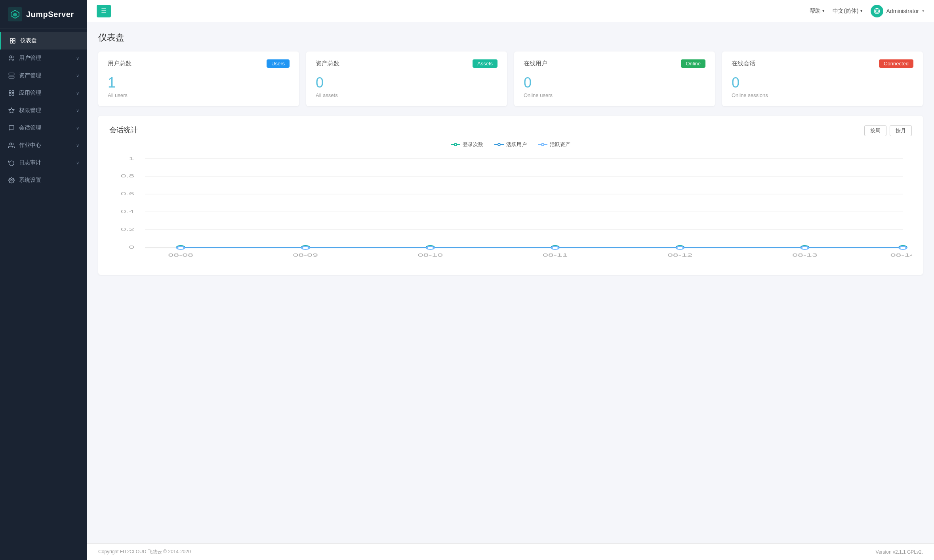 The image size is (934, 560). What do you see at coordinates (511, 145) in the screenshot?
I see `chart-legend: 登录次数 活跃用户 活跃资产` at bounding box center [511, 145].